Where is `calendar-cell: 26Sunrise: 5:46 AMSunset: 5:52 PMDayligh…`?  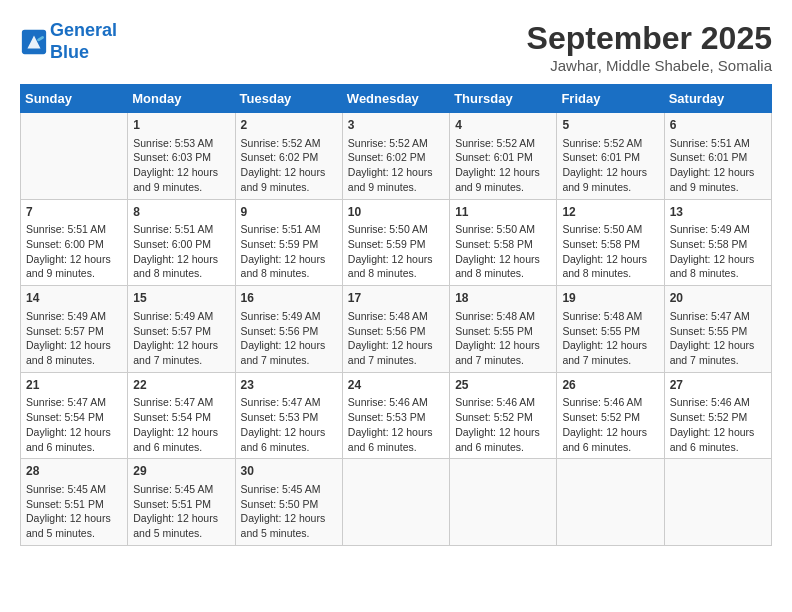
calendar-cell: 26Sunrise: 5:46 AMSunset: 5:52 PMDayligh… is located at coordinates (610, 416).